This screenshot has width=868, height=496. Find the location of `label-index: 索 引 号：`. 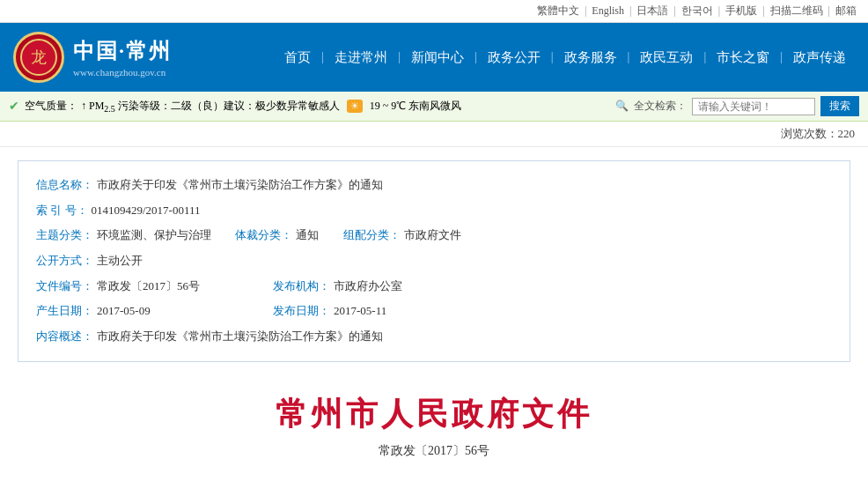

label-index: 索 引 号： is located at coordinates (62, 211).